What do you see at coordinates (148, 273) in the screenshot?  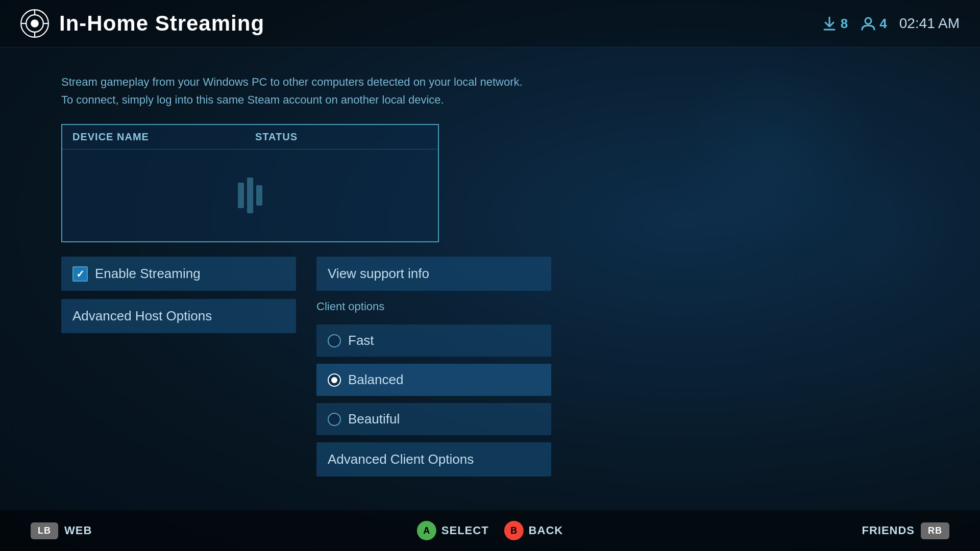 I see `enable-streaming-label: Enable Streaming` at bounding box center [148, 273].